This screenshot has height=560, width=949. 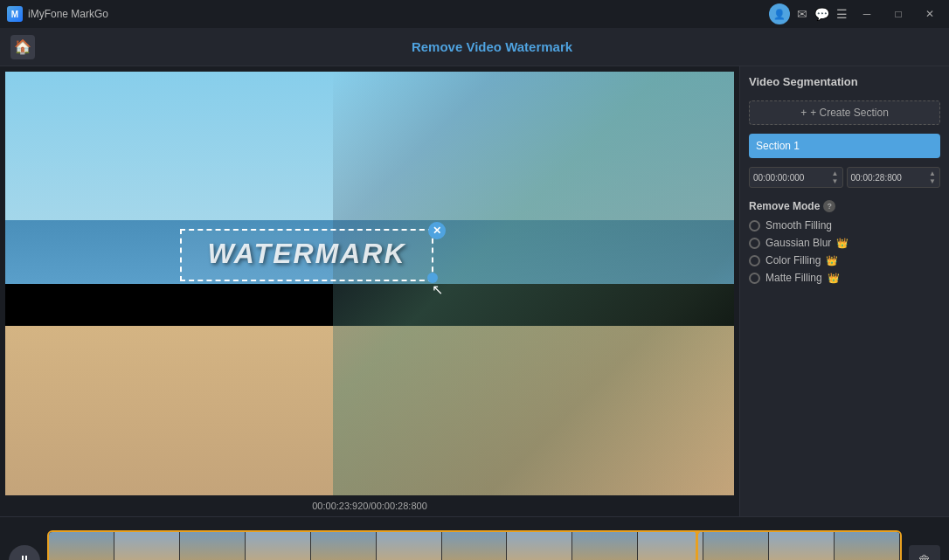 I want to click on section-1-item: Section 1, so click(x=844, y=146).